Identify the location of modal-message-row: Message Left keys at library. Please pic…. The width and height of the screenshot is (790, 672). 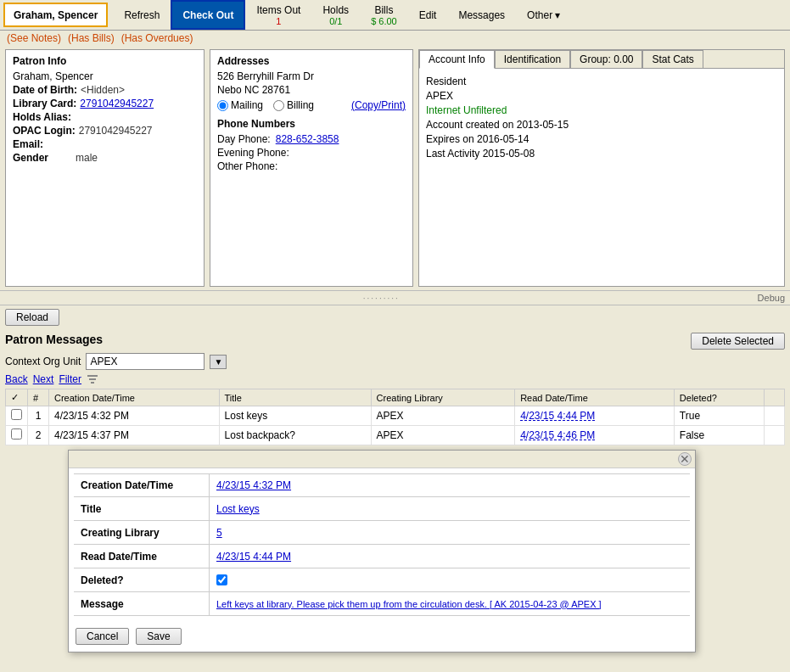
(382, 604).